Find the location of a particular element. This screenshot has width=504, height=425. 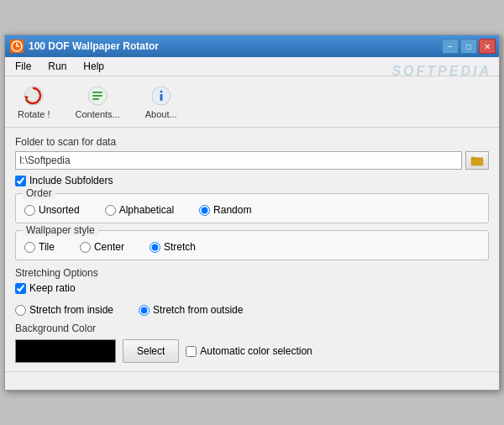

maximize-button: □ is located at coordinates (469, 46).